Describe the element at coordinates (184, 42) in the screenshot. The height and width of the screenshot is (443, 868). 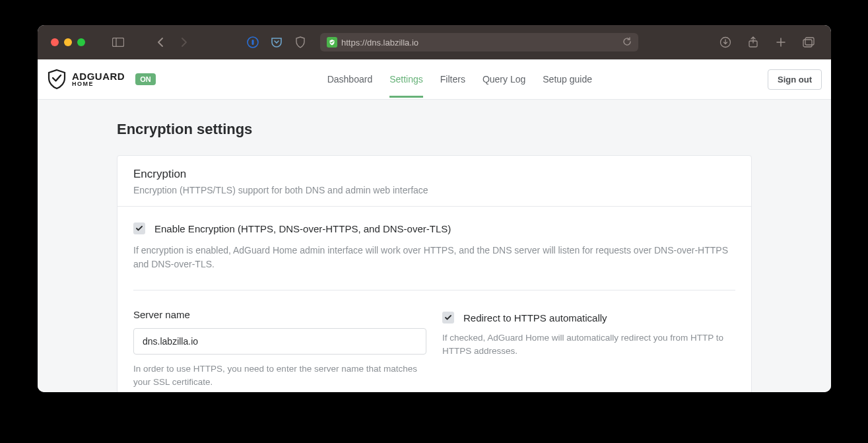
I see `forward-button-icon` at that location.